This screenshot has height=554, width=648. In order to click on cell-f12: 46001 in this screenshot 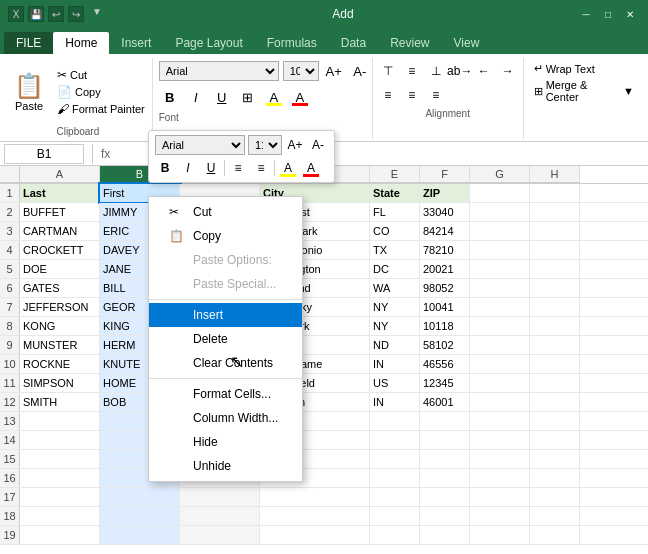, I will do `click(445, 402)`.